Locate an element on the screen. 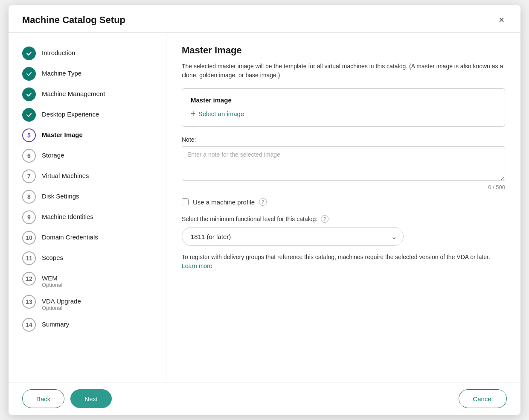 The image size is (529, 420). step-indicator-summary: 14 is located at coordinates (29, 325).